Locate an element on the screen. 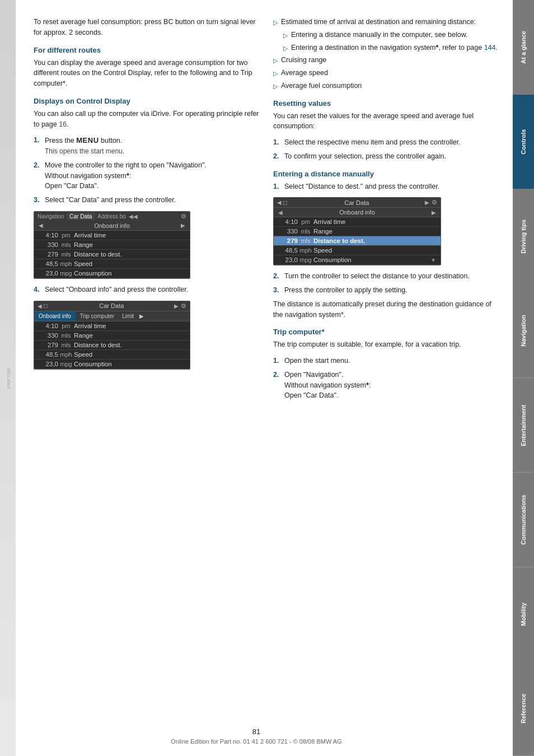 This screenshot has height=756, width=534. screen1-gear-icon: ⚙ is located at coordinates (184, 216).